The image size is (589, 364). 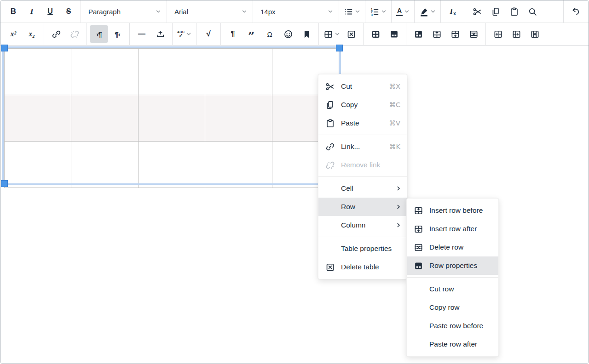 What do you see at coordinates (372, 15) in the screenshot?
I see `svg-text: 3` at bounding box center [372, 15].